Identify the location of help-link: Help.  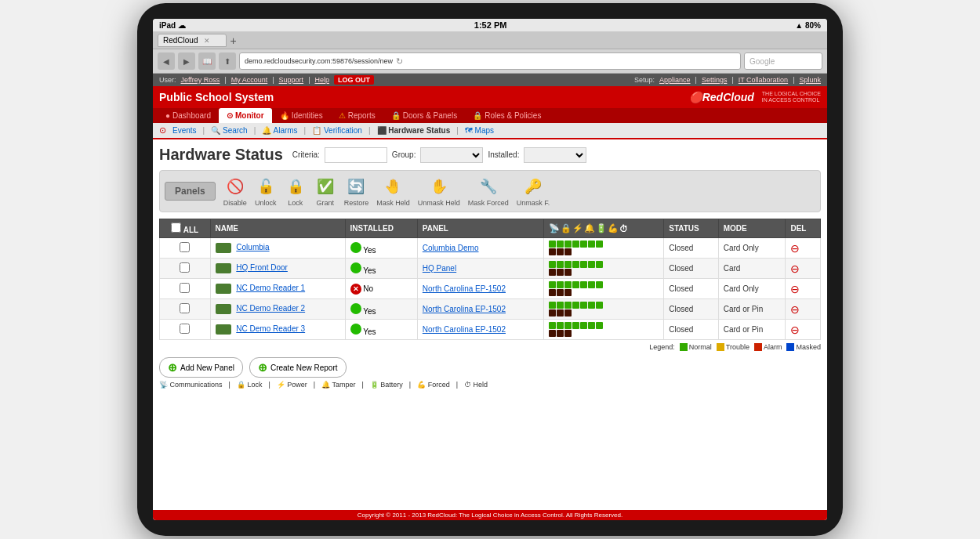
(321, 80).